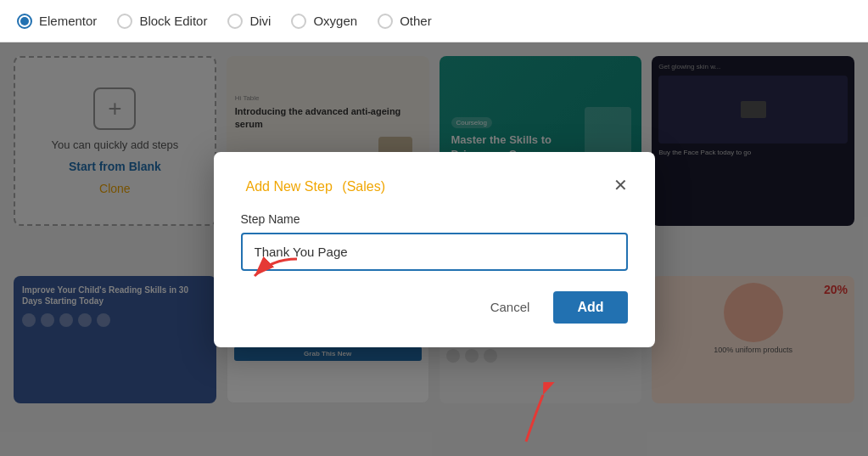 The image size is (868, 456). What do you see at coordinates (511, 307) in the screenshot?
I see `cancel-button: Cancel` at bounding box center [511, 307].